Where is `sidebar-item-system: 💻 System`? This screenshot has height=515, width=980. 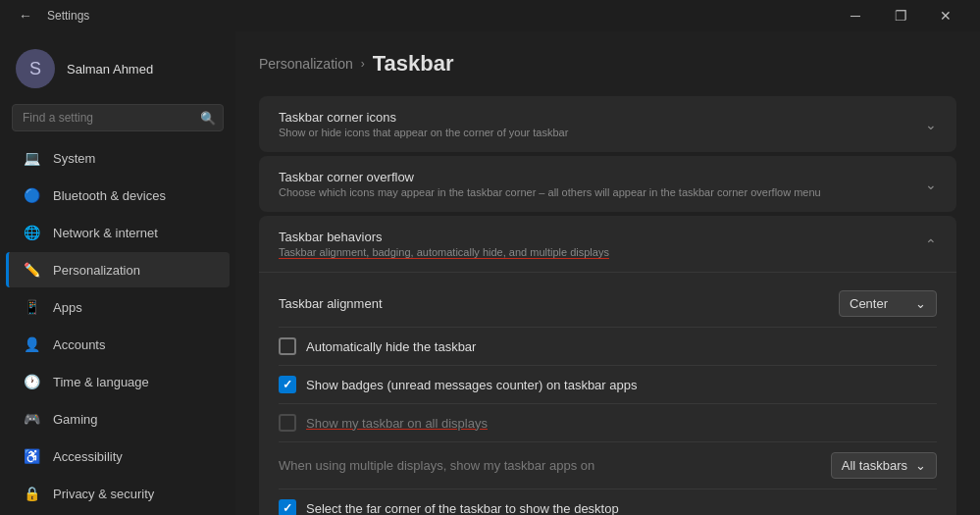 sidebar-item-system: 💻 System is located at coordinates (118, 158).